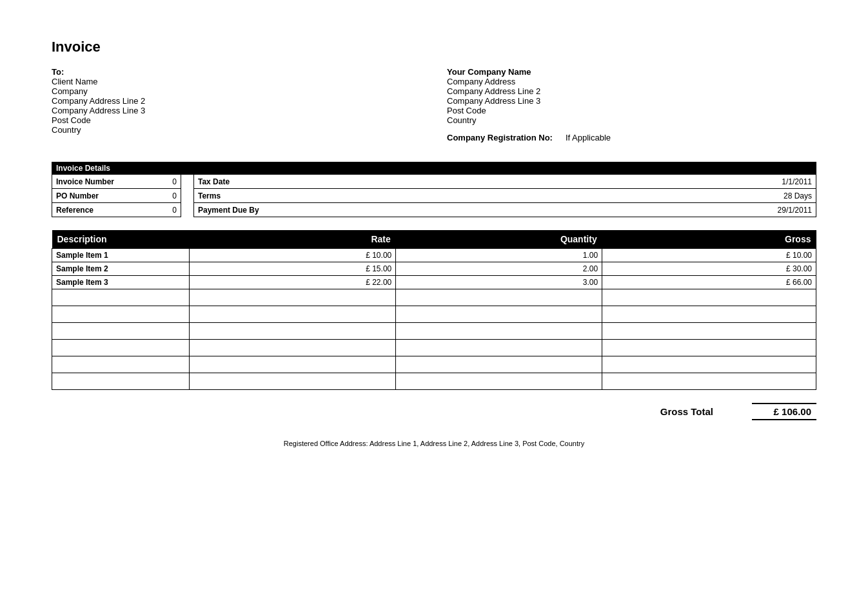  I want to click on company-info-section: Your Company Name Company Address Compan…, so click(619, 104).